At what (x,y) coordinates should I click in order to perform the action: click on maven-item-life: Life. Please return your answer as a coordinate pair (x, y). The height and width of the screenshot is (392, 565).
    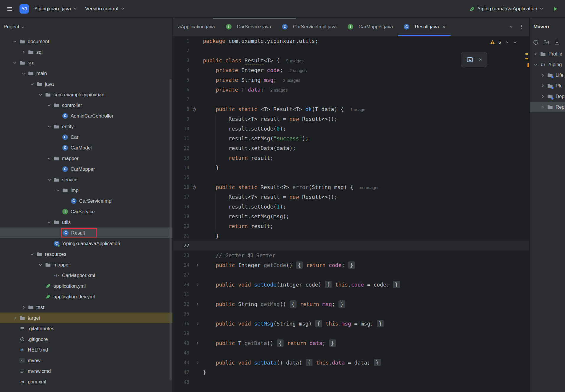
    Looking at the image, I should click on (547, 75).